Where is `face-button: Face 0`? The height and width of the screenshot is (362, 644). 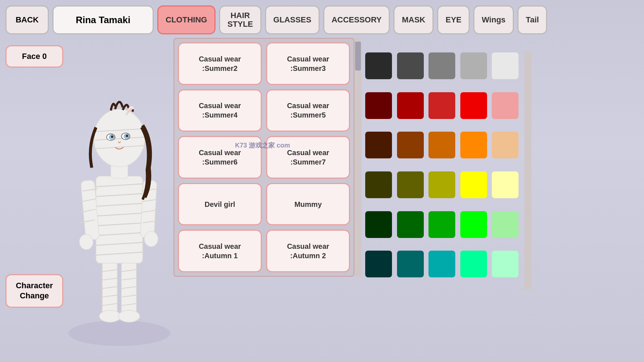 face-button: Face 0 is located at coordinates (34, 56).